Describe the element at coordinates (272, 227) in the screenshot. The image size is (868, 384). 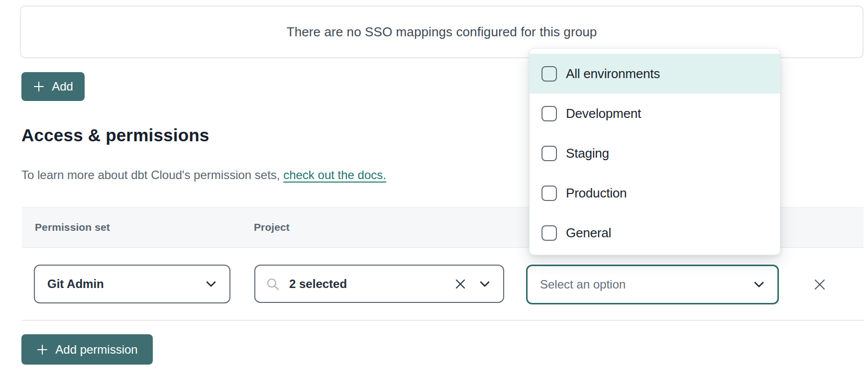
I see `column-header-project: Project` at that location.